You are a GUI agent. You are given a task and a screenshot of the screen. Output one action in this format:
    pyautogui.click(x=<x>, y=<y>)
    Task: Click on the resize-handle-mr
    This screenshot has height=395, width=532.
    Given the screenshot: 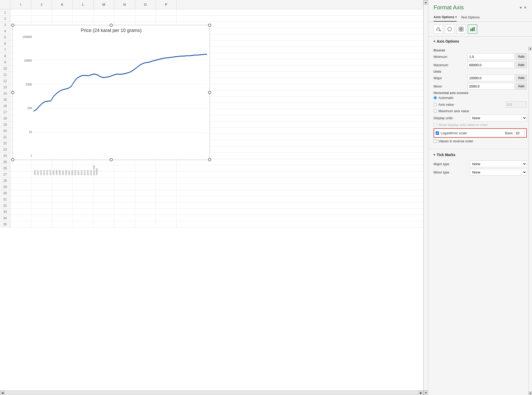 What is the action you would take?
    pyautogui.click(x=210, y=92)
    